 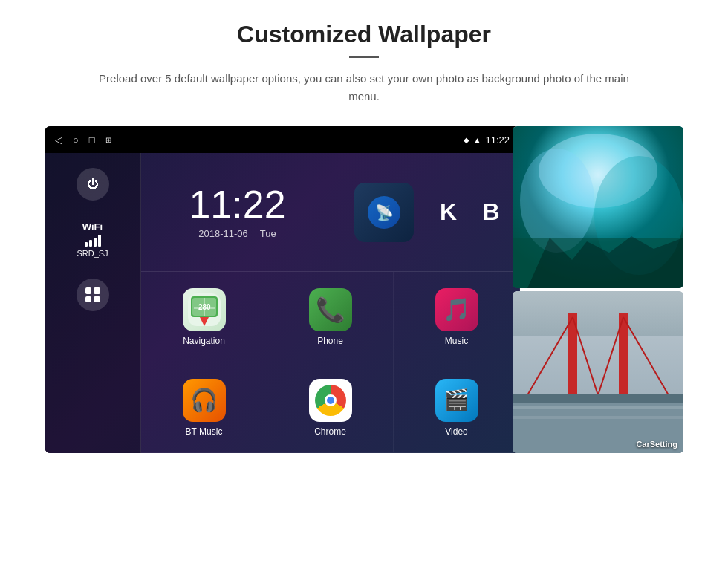 I want to click on app-bt-music: 🎧 BT Music, so click(x=204, y=408).